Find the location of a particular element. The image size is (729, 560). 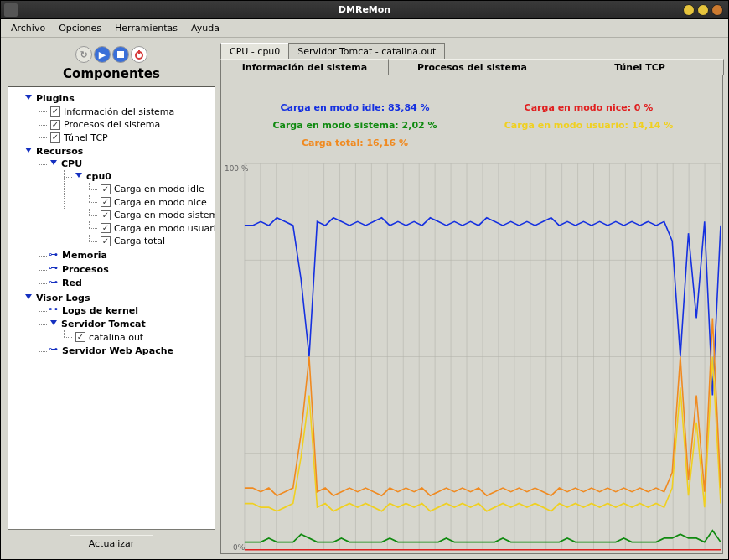

minimize-button is located at coordinates (689, 10).